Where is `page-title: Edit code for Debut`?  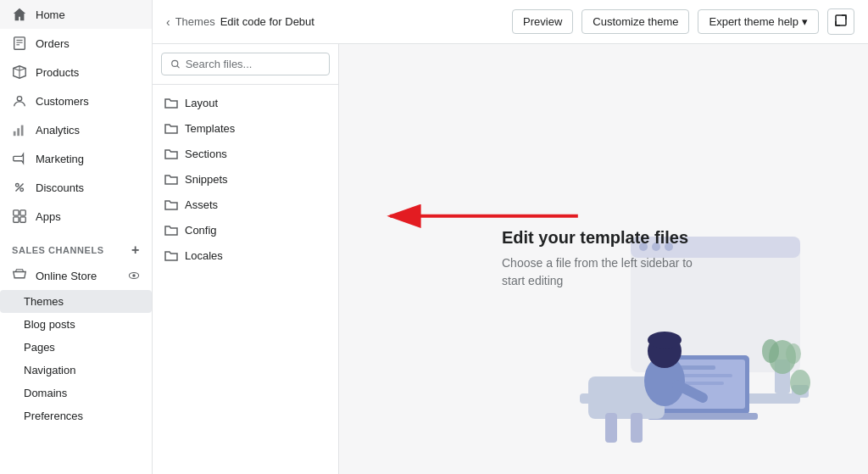
page-title: Edit code for Debut is located at coordinates (268, 22).